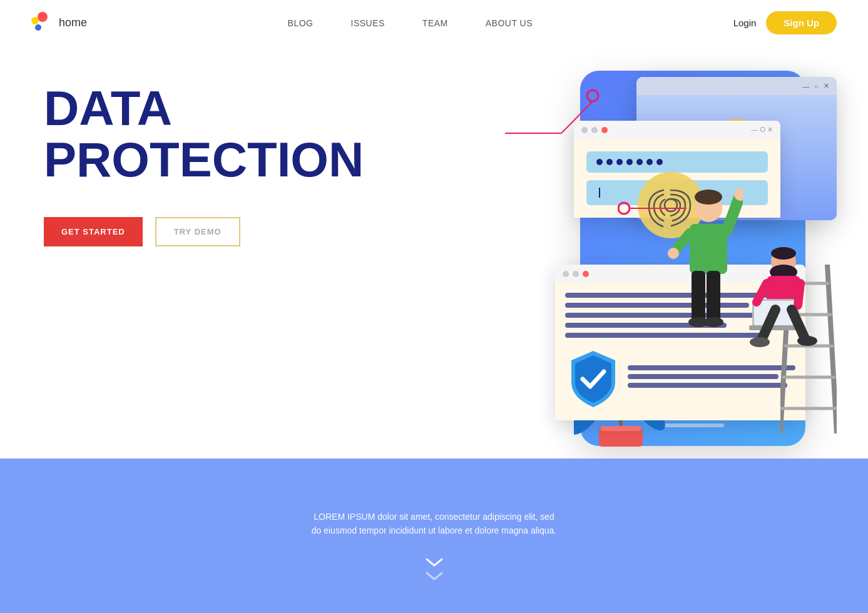 The height and width of the screenshot is (613, 868). I want to click on nav: BLOG ISSUES TEAM ABOUT US, so click(411, 23).